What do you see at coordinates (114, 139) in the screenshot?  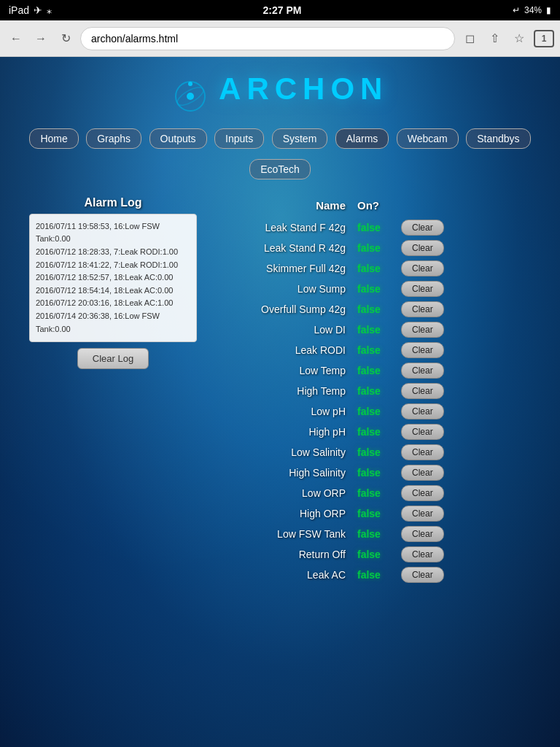 I see `nav-graphs: Graphs` at bounding box center [114, 139].